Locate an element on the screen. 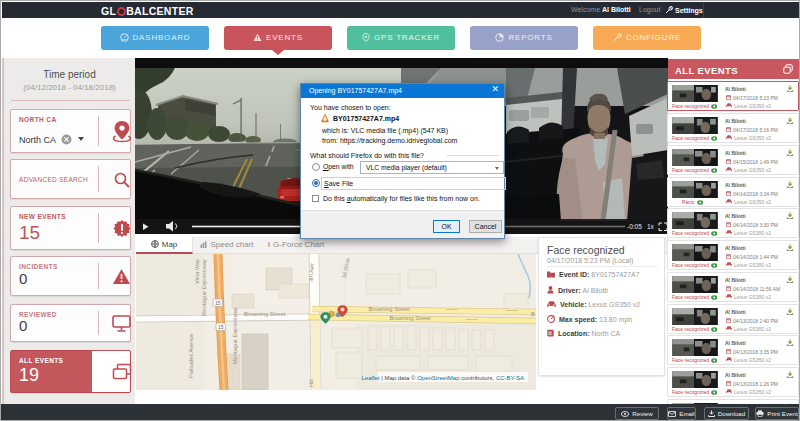 The height and width of the screenshot is (421, 800). svg-text: -0:05 is located at coordinates (634, 226).